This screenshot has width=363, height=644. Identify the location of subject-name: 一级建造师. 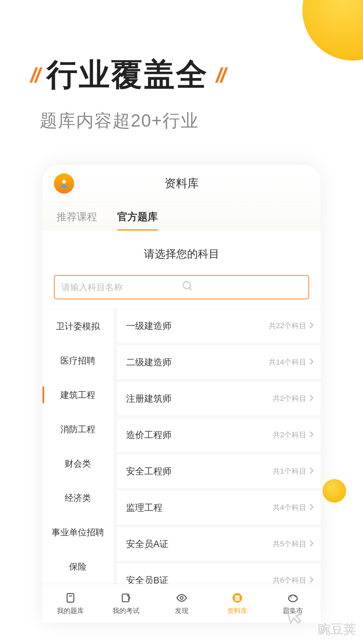
(198, 326).